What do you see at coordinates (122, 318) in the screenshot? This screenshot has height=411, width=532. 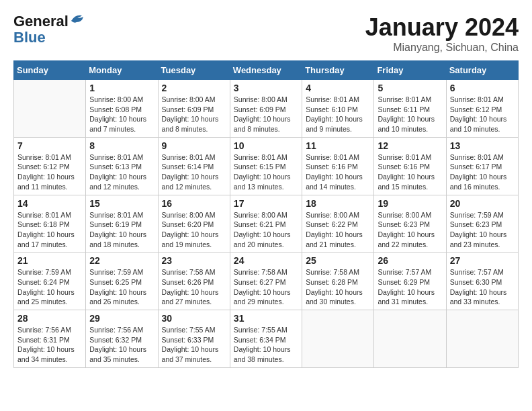 I see `day-number: 29` at bounding box center [122, 318].